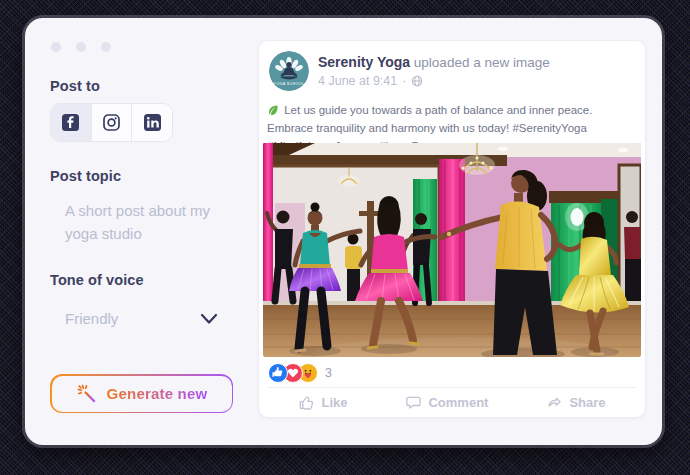  Describe the element at coordinates (334, 402) in the screenshot. I see `like-label: Like` at that location.